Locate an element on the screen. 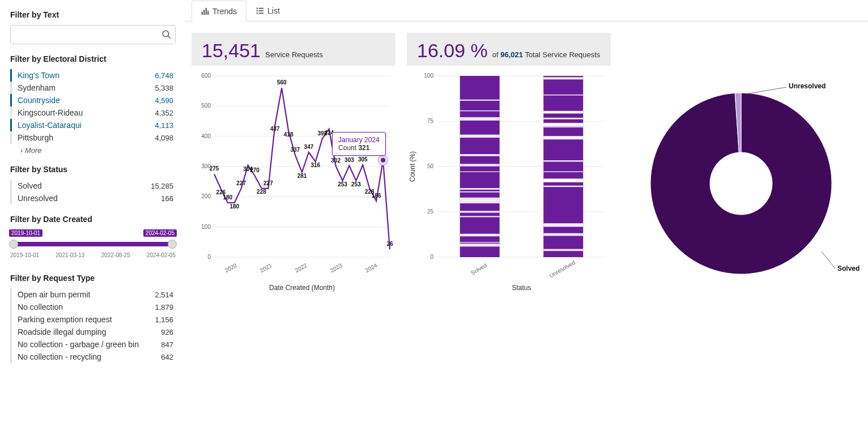 The height and width of the screenshot is (435, 868). svg-text: 0 is located at coordinates (209, 257).